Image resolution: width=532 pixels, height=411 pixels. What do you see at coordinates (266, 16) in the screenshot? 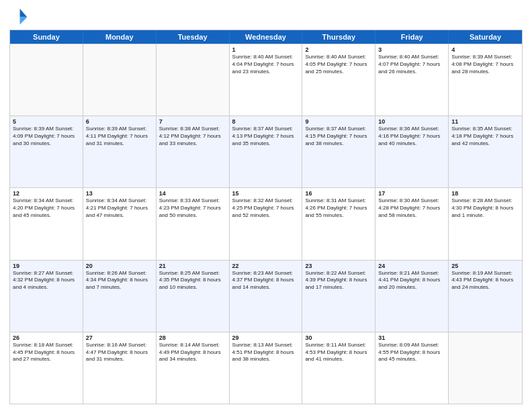
I see `header` at bounding box center [266, 16].